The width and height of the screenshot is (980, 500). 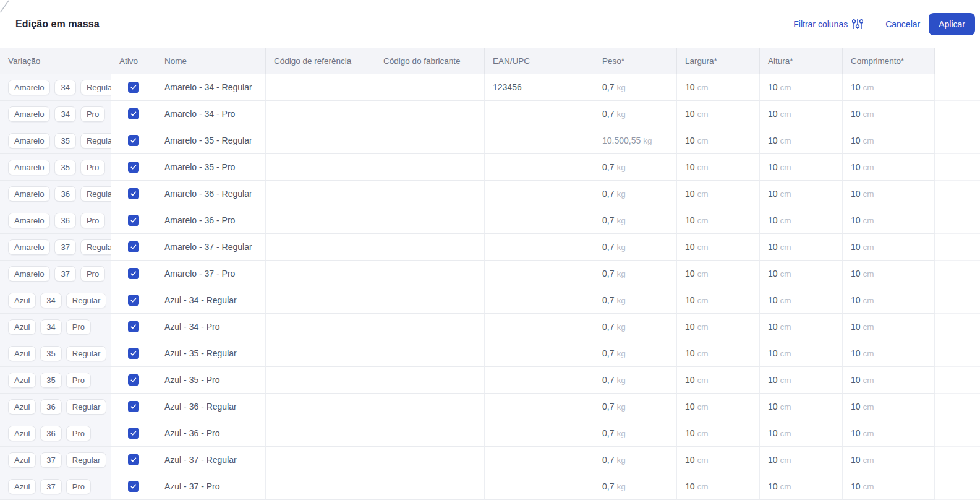 What do you see at coordinates (211, 407) in the screenshot?
I see `name-cell: Azul - 36 - Regular` at bounding box center [211, 407].